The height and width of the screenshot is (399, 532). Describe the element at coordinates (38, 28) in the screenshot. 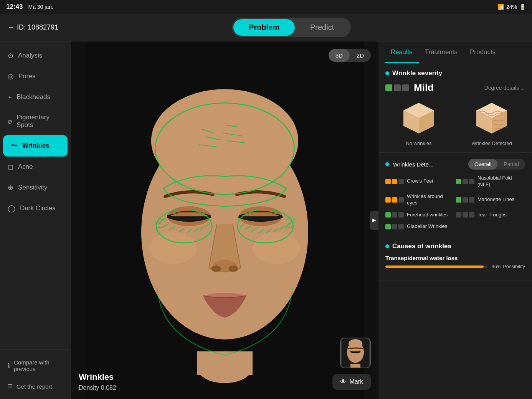

I see `patient-id: ID: 10882791` at that location.